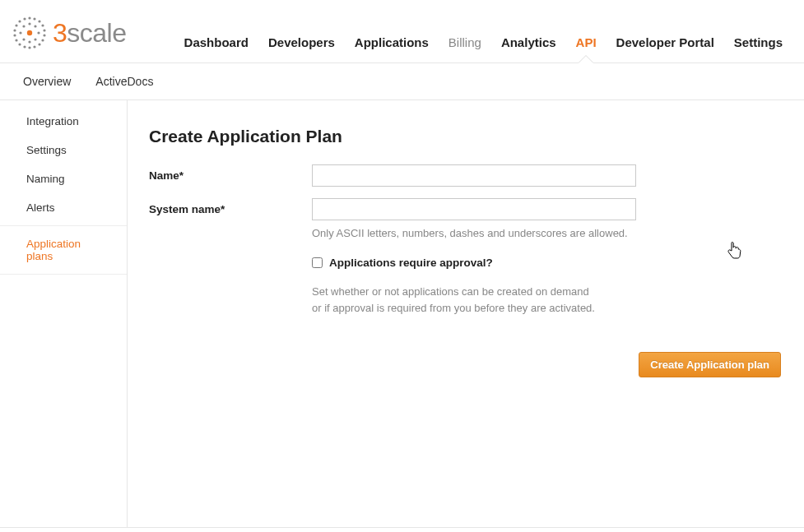 This screenshot has height=532, width=804. I want to click on name-input, so click(474, 176).